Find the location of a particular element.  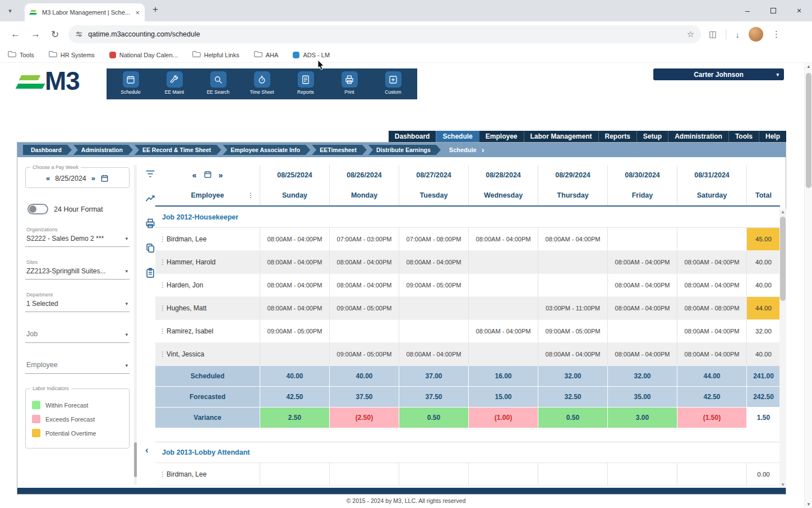

tab-close-icon: × is located at coordinates (137, 12).